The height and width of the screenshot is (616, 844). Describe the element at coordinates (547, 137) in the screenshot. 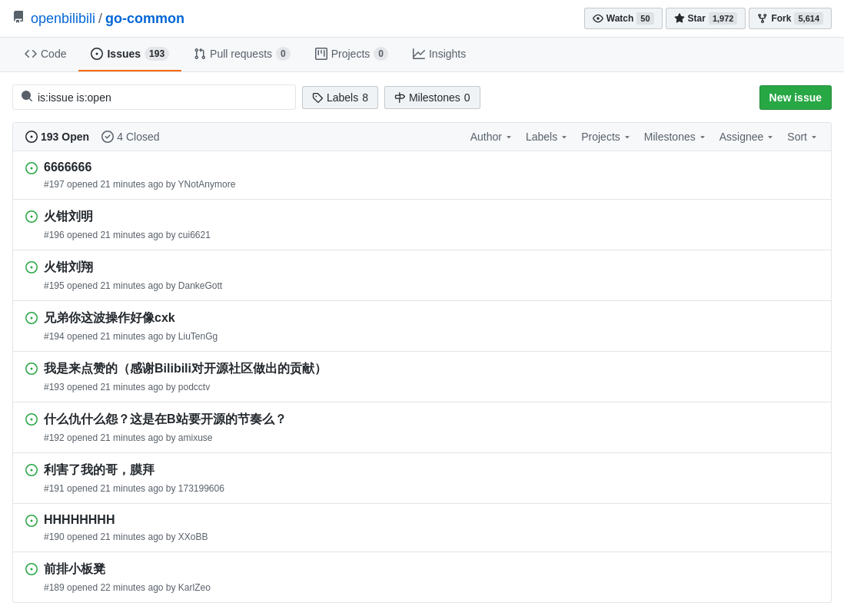

I see `labels-filter-dropdown: Labels` at that location.